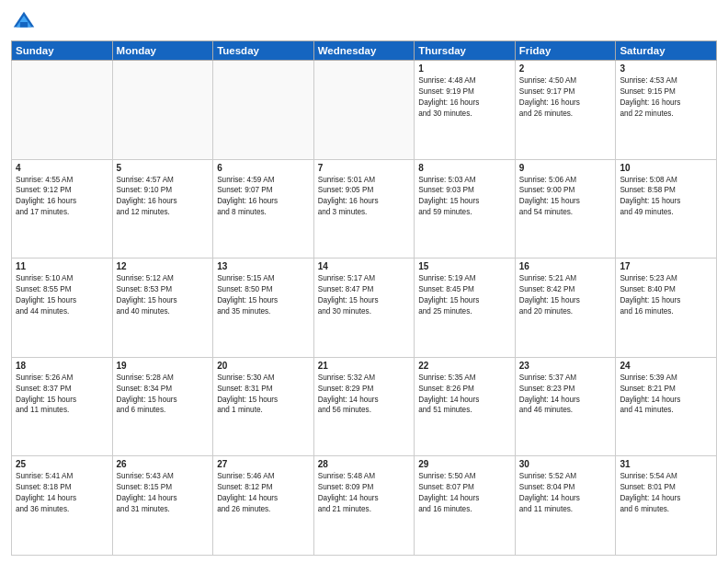  Describe the element at coordinates (164, 267) in the screenshot. I see `day-number: 12` at that location.